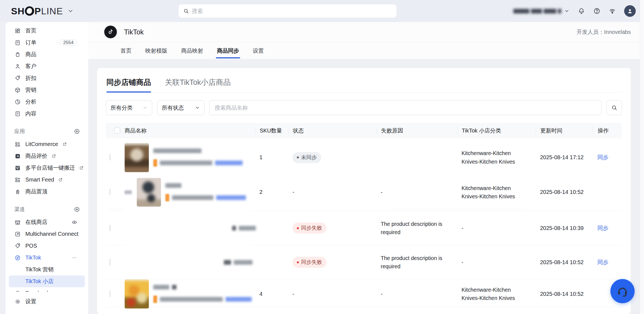 The image size is (644, 314). What do you see at coordinates (18, 302) in the screenshot?
I see `gear-icon` at bounding box center [18, 302].